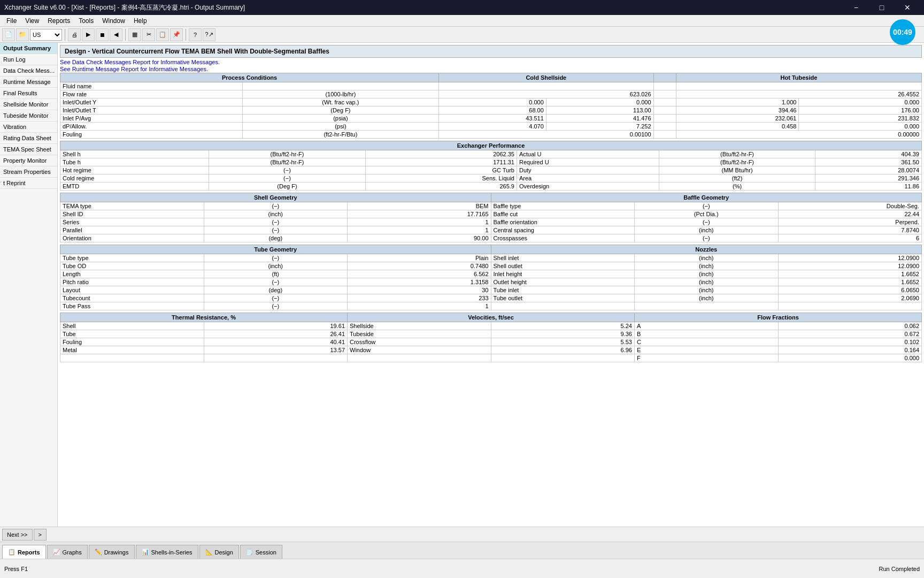  I want to click on tab-drawings: ✏️ Drawings, so click(112, 552).